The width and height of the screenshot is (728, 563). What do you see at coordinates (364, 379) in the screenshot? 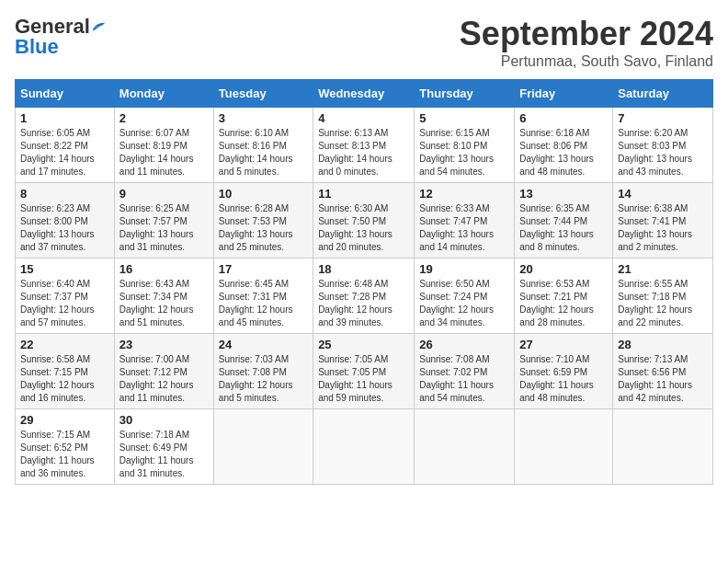
I see `day-info: Sunrise: 7:05 AM Sunset: 7:05 PM Dayligh…` at bounding box center [364, 379].